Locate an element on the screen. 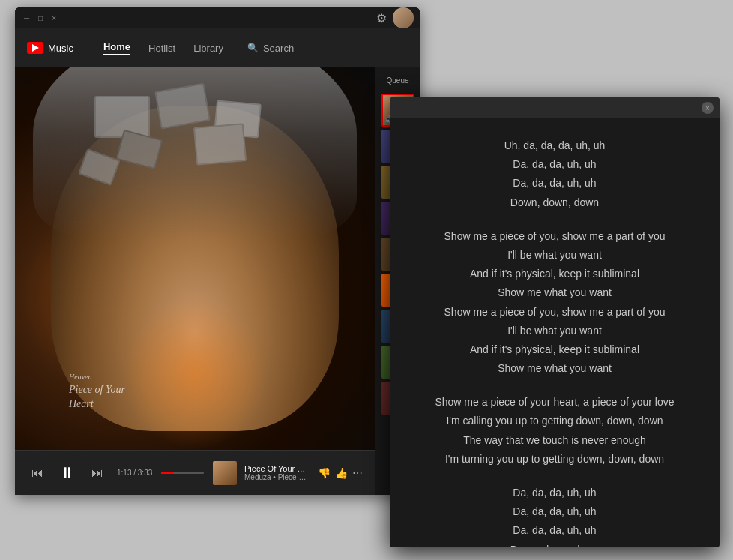 Image resolution: width=733 pixels, height=560 pixels. nav-library: Library is located at coordinates (208, 48).